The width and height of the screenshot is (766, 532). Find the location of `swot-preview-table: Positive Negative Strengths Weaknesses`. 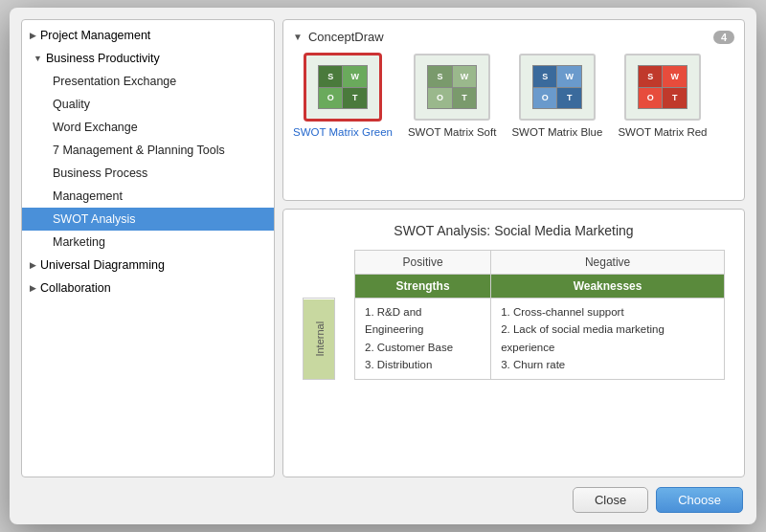

swot-preview-table: Positive Negative Strengths Weaknesses is located at coordinates (513, 315).